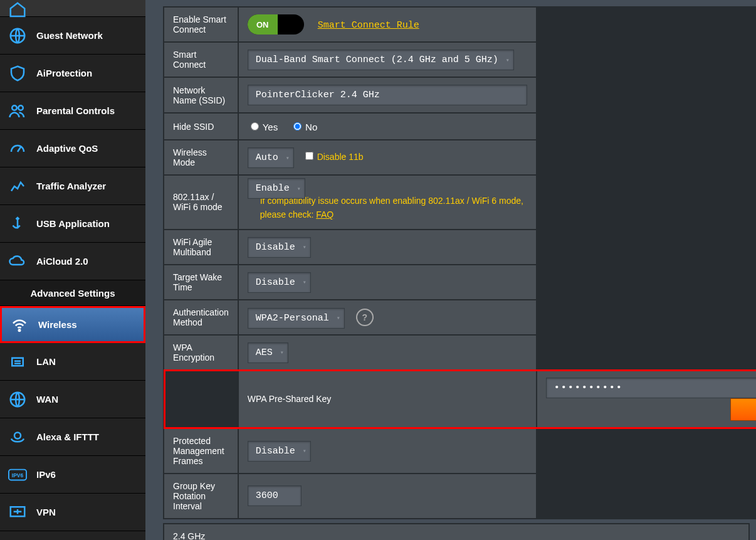 This screenshot has width=756, height=540. What do you see at coordinates (73, 223) in the screenshot?
I see `sidebar-label: USB Application` at bounding box center [73, 223].